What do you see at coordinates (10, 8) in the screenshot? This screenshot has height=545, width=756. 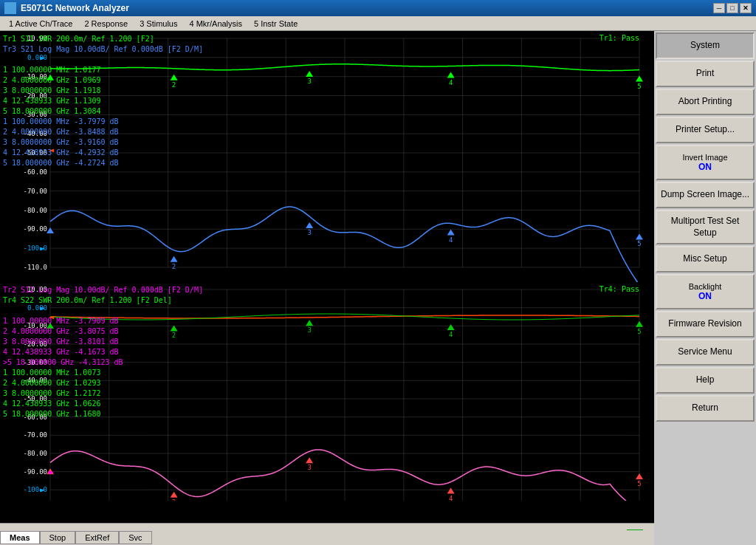 I see `title-icon` at bounding box center [10, 8].